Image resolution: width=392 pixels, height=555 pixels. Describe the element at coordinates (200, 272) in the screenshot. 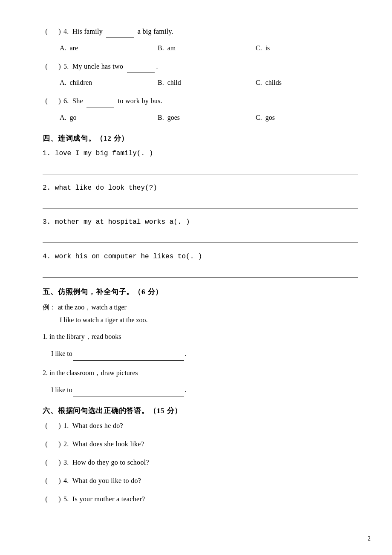

I see `s4-answer-line` at that location.